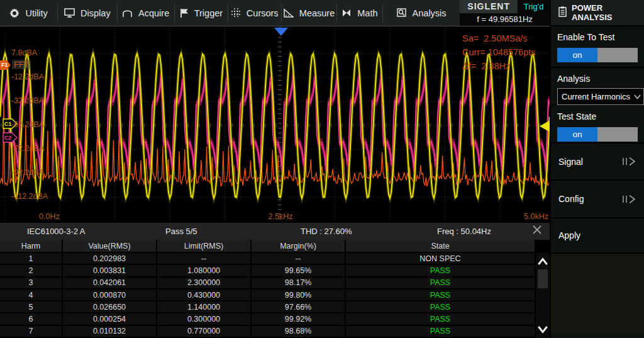 The height and width of the screenshot is (338, 644). What do you see at coordinates (110, 259) in the screenshot?
I see `table-cell: 0.202983` at bounding box center [110, 259].